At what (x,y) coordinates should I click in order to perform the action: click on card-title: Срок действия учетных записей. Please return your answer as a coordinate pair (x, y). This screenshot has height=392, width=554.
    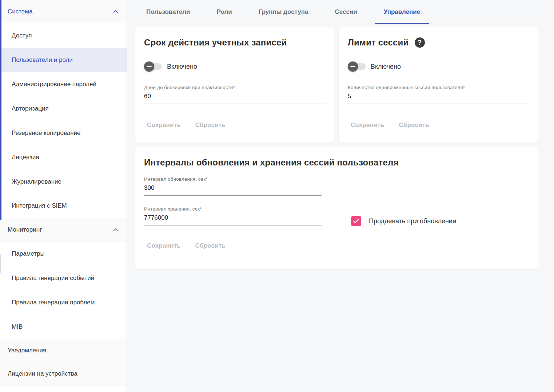
    Looking at the image, I should click on (235, 43).